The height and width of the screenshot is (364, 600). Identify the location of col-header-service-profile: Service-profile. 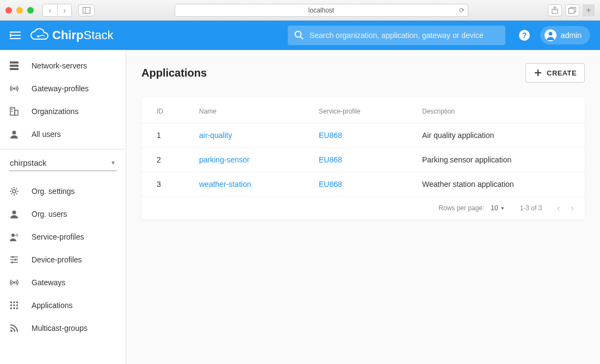
(362, 111).